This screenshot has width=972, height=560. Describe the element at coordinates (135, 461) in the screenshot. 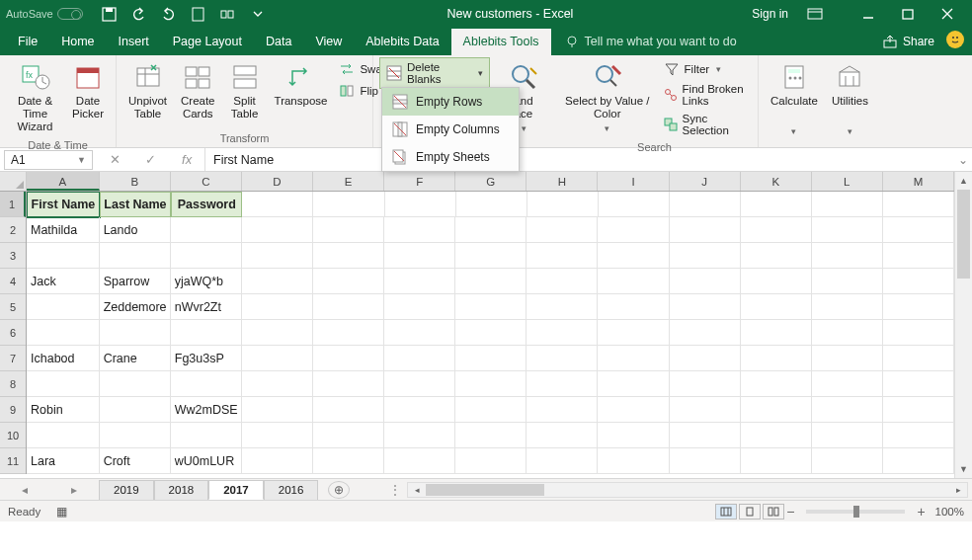

I see `cell: Croft` at that location.